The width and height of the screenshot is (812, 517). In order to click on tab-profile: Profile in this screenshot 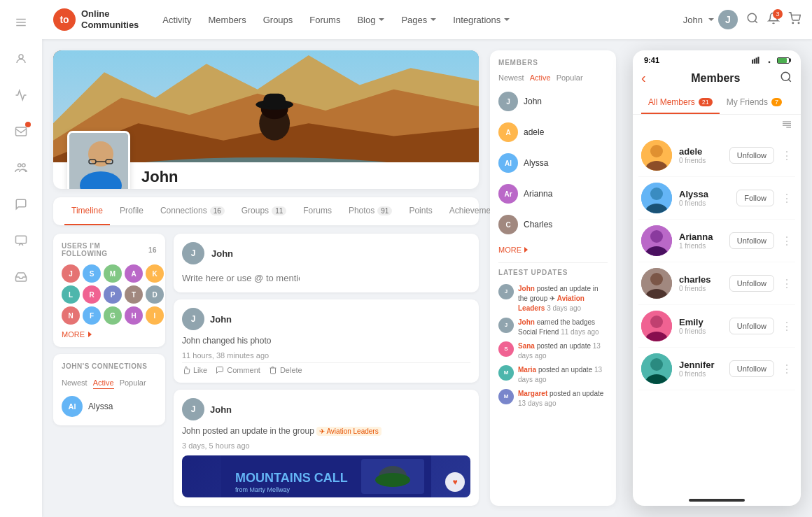, I will do `click(132, 211)`.